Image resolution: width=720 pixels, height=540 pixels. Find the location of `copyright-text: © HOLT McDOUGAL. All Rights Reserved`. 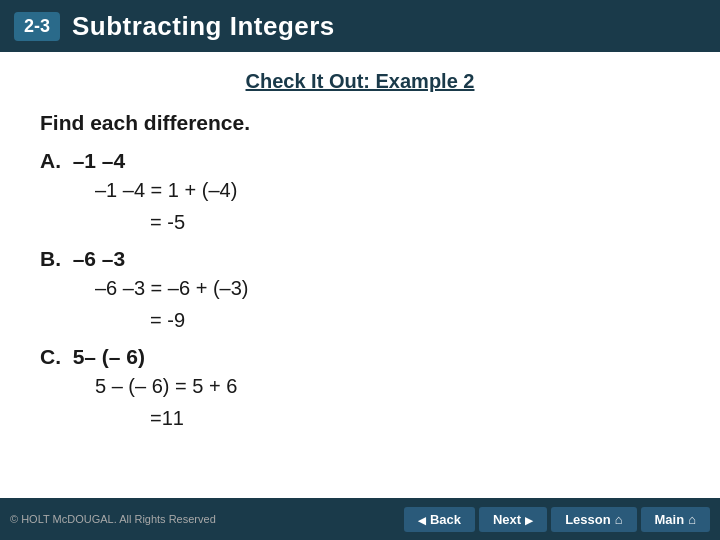

copyright-text: © HOLT McDOUGAL. All Rights Reserved is located at coordinates (207, 519).